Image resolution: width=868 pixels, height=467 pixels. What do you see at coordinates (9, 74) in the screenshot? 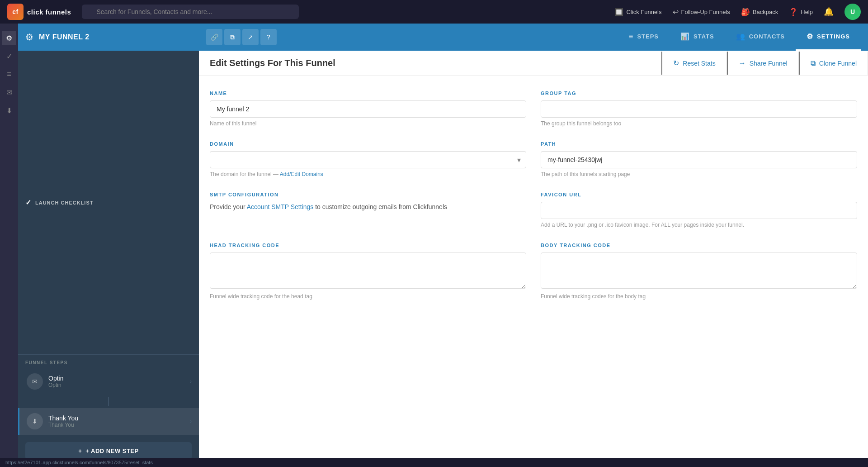
I see `sidebar-icon-steps: ≡` at bounding box center [9, 74].